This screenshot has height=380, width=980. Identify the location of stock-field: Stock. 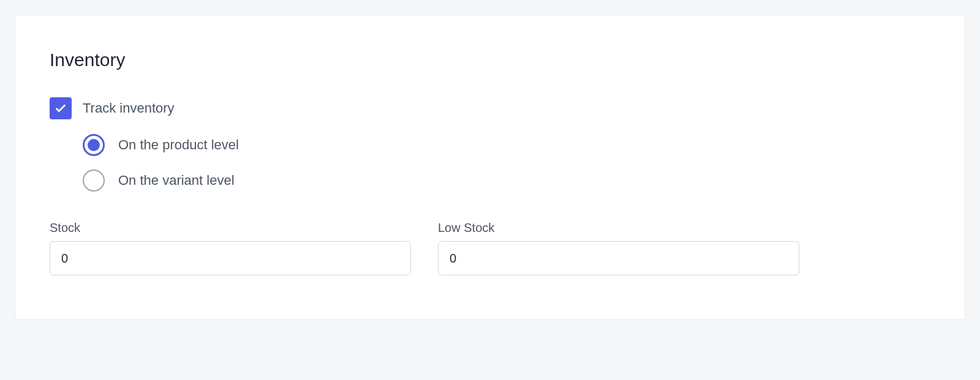
(230, 248).